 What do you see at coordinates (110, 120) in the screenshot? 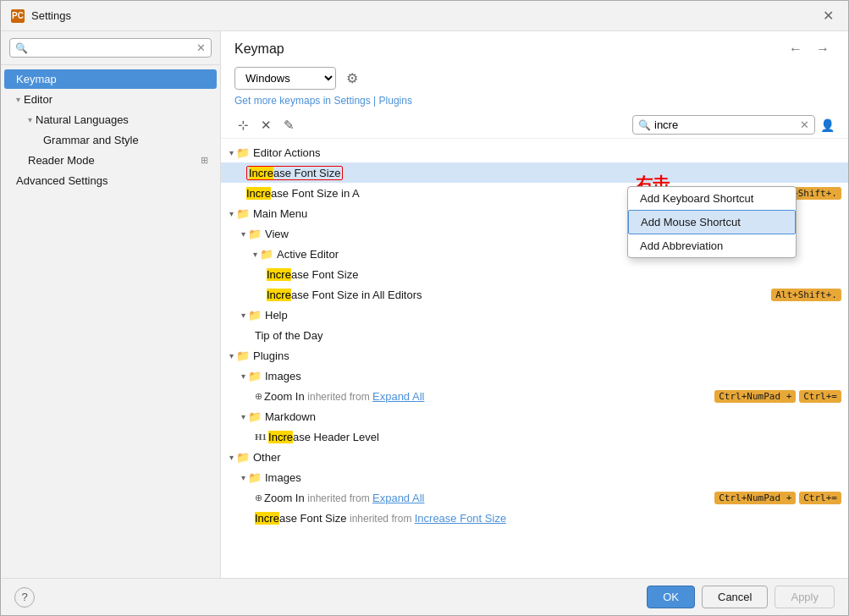
I see `sidebar-item-natural-languages: ▾ Natural Languages` at bounding box center [110, 120].